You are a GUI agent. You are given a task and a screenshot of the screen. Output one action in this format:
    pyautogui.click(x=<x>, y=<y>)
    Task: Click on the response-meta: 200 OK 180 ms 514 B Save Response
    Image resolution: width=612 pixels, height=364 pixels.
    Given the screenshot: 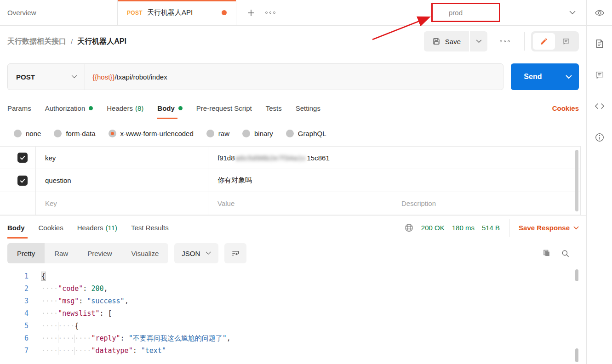 What is the action you would take?
    pyautogui.click(x=492, y=228)
    